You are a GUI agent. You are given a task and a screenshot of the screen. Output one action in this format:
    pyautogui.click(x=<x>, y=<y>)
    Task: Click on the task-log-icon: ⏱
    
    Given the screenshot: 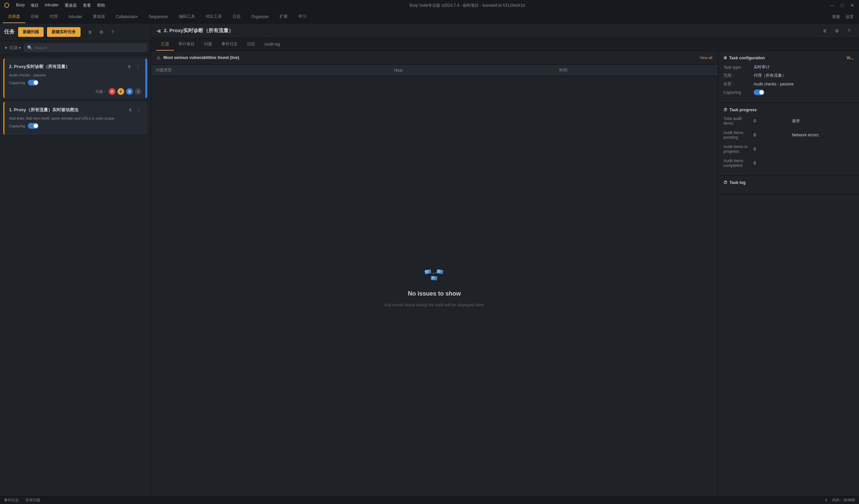 What is the action you would take?
    pyautogui.click(x=725, y=183)
    